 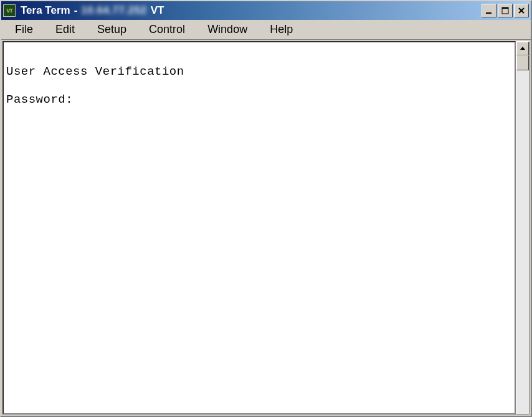 I want to click on window-buttons, so click(x=505, y=11).